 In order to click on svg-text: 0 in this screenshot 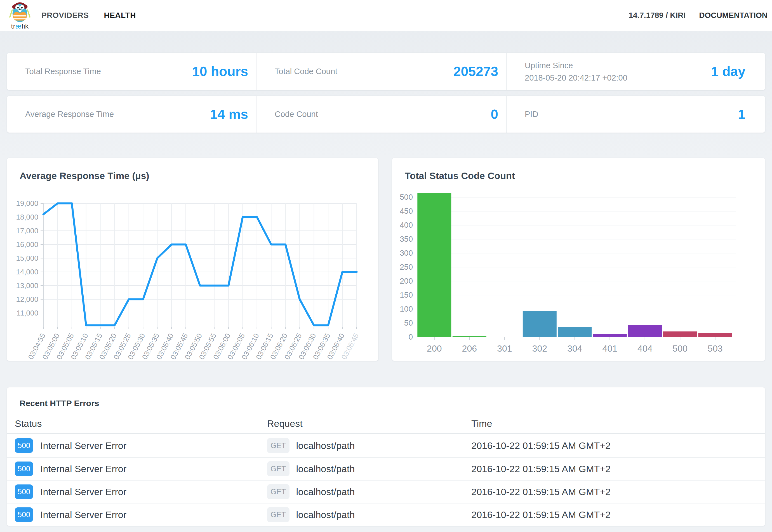, I will do `click(411, 337)`.